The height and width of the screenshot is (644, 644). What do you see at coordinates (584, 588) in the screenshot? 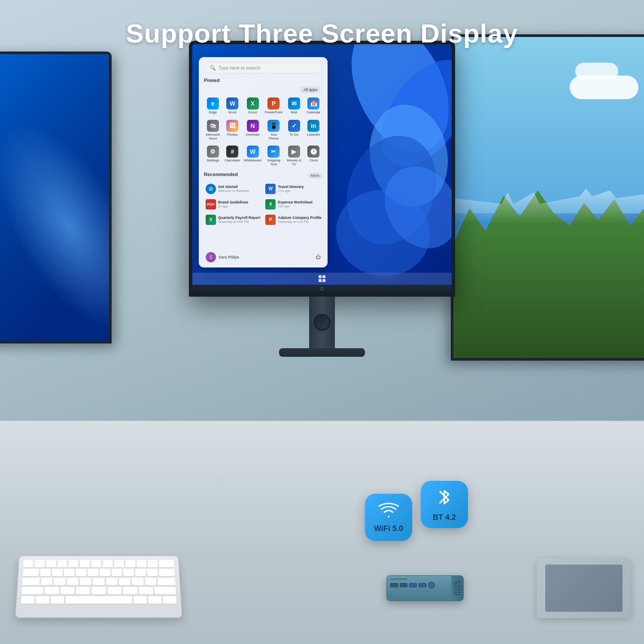
I see `right-device-screen` at bounding box center [584, 588].